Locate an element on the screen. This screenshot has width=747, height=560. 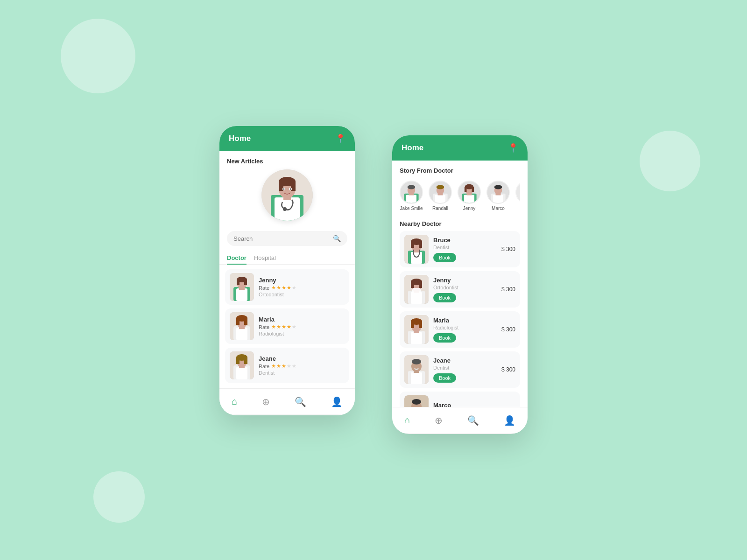
story-item-jake: Jake Smile is located at coordinates (411, 196).